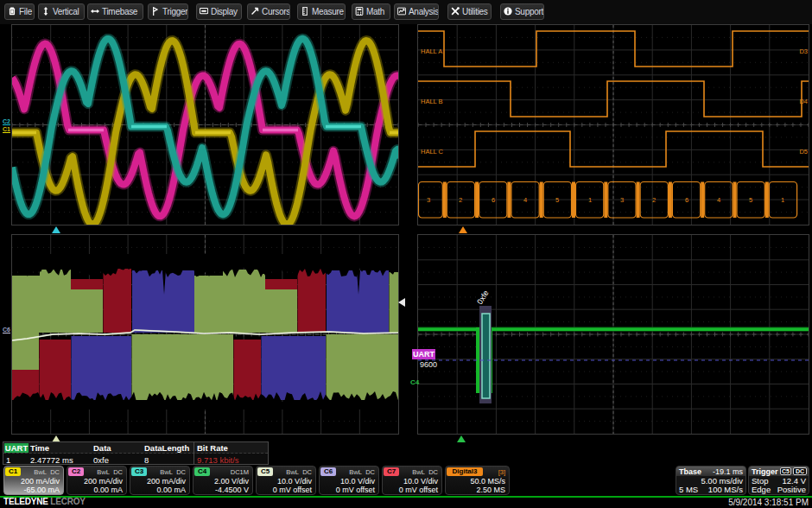 The height and width of the screenshot is (508, 812). What do you see at coordinates (803, 102) in the screenshot?
I see `svg-text: D4` at bounding box center [803, 102].